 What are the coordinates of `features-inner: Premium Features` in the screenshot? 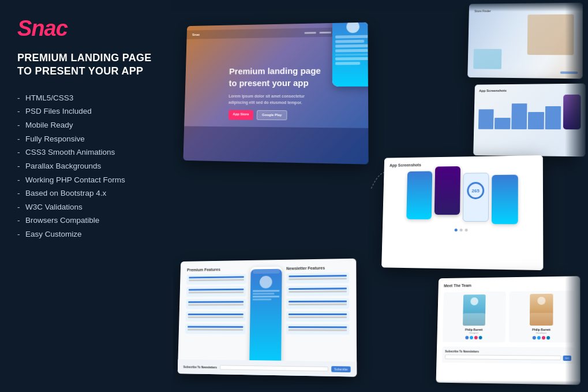 It's located at (267, 318).